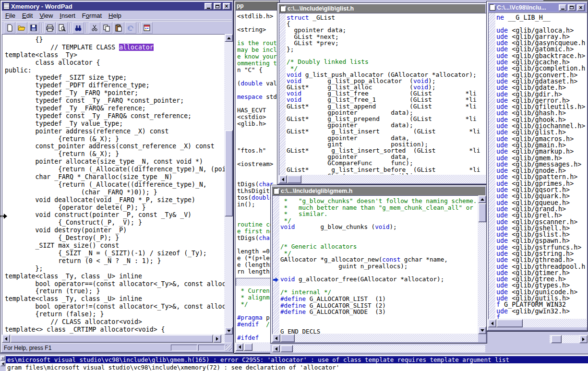  I want to click on code-line: };, so click(115, 269).